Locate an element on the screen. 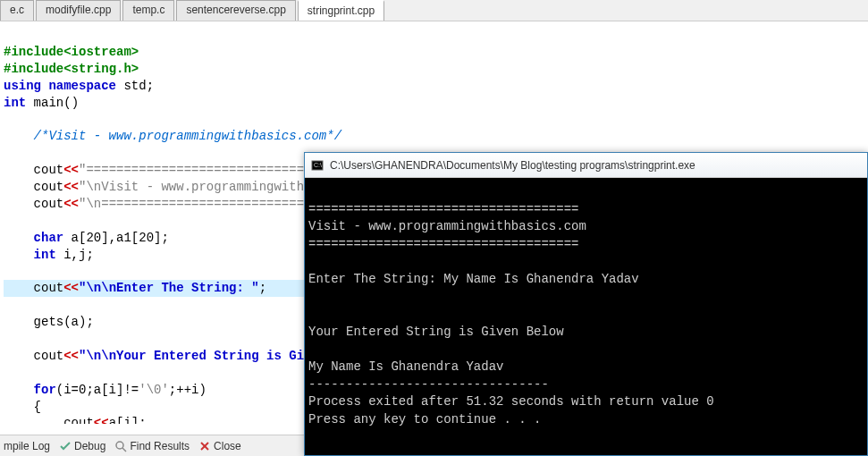 The height and width of the screenshot is (456, 868). console-line: -------------------------------- is located at coordinates (429, 384).